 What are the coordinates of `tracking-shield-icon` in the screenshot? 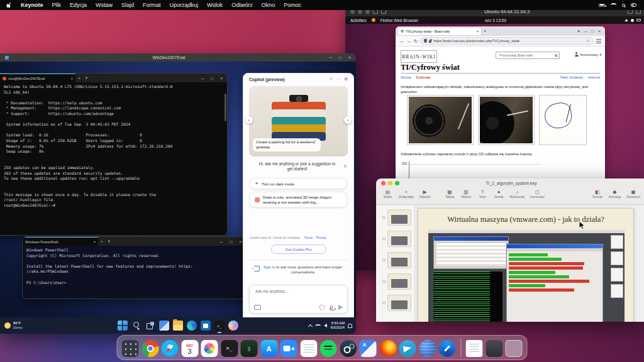 It's located at (425, 41).